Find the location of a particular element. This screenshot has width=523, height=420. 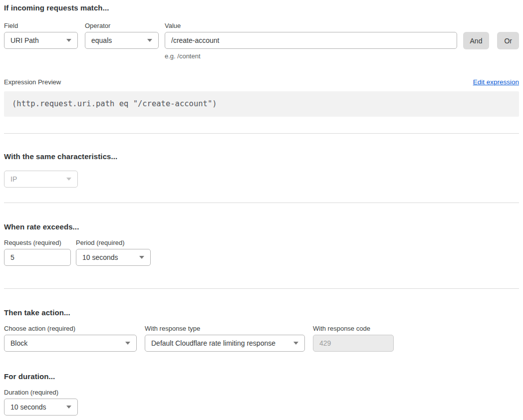

response-type-label: With response type is located at coordinates (225, 328).